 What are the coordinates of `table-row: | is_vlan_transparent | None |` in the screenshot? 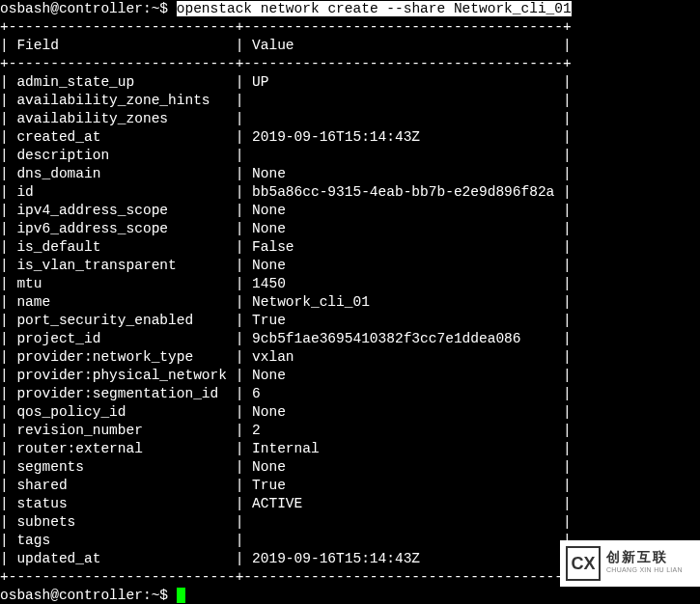 It's located at (350, 266).